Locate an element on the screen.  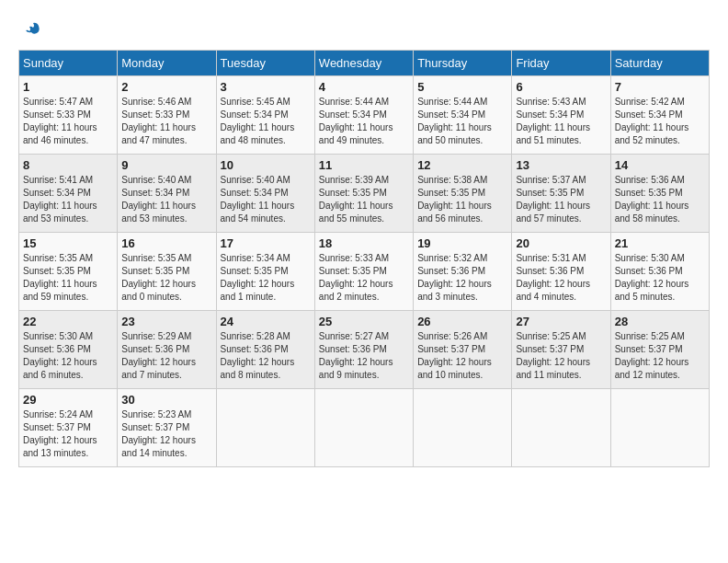
day-number: 24 is located at coordinates (266, 322).